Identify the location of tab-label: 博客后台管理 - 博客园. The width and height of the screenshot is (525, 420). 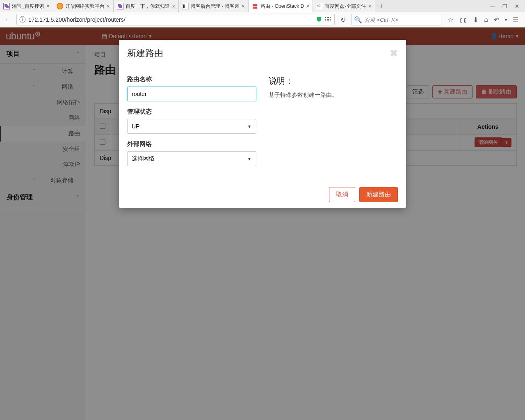
(215, 7).